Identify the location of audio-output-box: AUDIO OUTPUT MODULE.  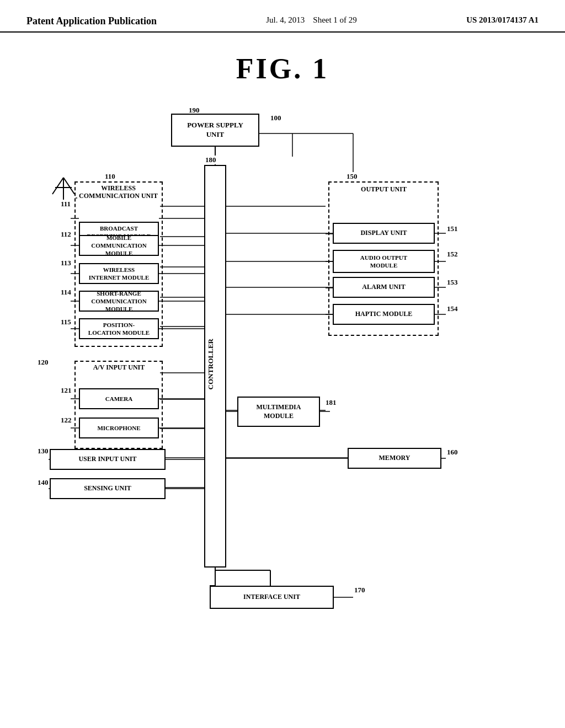
(384, 261).